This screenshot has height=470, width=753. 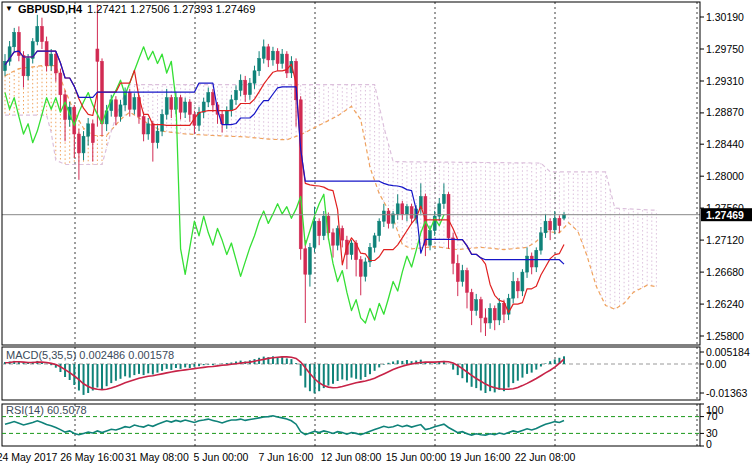 What do you see at coordinates (102, 355) in the screenshot?
I see `macd-main-value: 0.002486` at bounding box center [102, 355].